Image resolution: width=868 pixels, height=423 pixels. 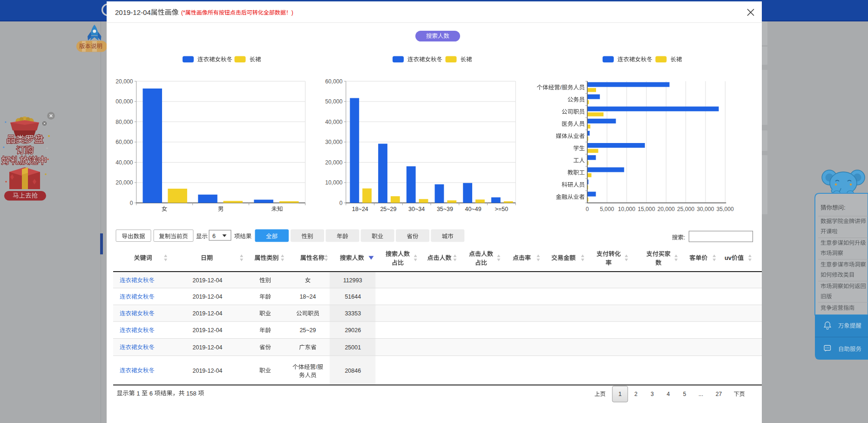 What do you see at coordinates (719, 394) in the screenshot?
I see `svg-text: 27` at bounding box center [719, 394].